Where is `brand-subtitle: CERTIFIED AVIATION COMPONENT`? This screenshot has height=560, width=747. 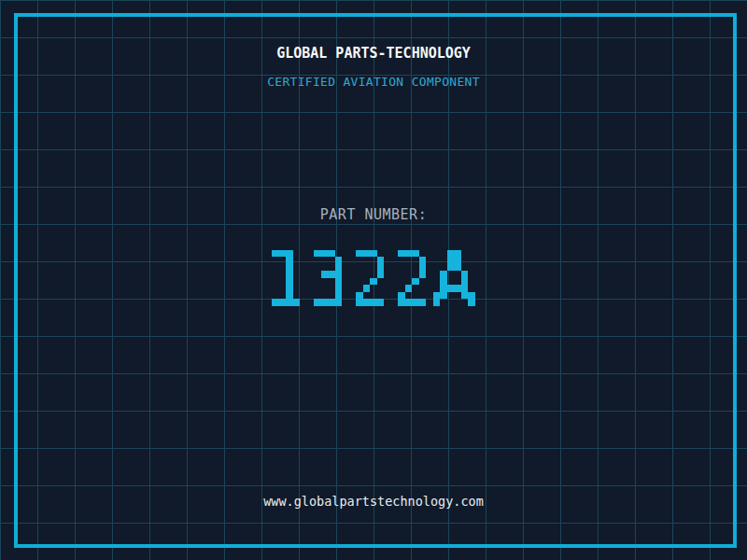
brand-subtitle: CERTIFIED AVIATION COMPONENT is located at coordinates (374, 82).